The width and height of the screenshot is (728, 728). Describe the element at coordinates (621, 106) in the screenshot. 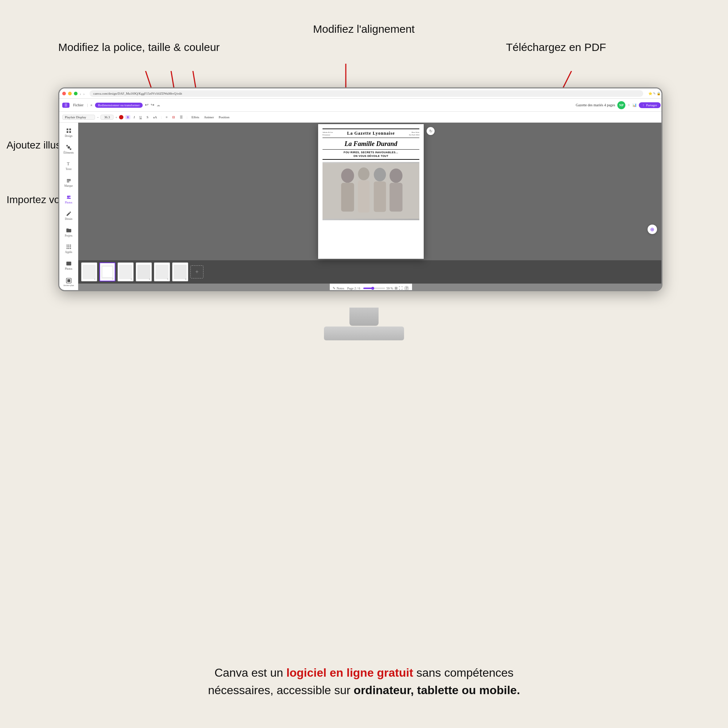

I see `user-avatar-badge: NP` at that location.